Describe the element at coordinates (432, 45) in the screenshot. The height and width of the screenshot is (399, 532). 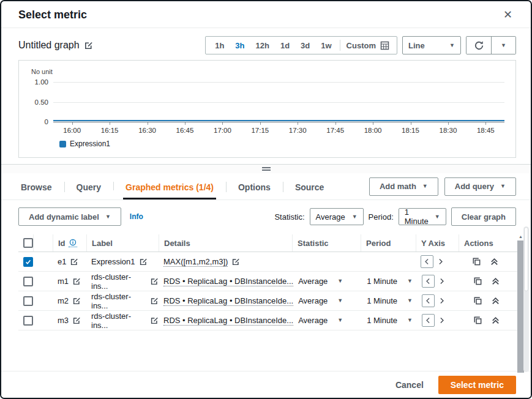
I see `chart-type-select: Line ▼` at that location.